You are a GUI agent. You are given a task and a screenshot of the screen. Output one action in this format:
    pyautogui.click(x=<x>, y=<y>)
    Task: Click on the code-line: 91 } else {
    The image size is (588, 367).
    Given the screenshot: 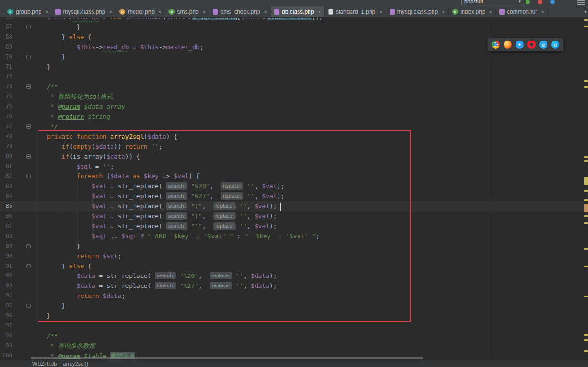 What is the action you would take?
    pyautogui.click(x=292, y=266)
    